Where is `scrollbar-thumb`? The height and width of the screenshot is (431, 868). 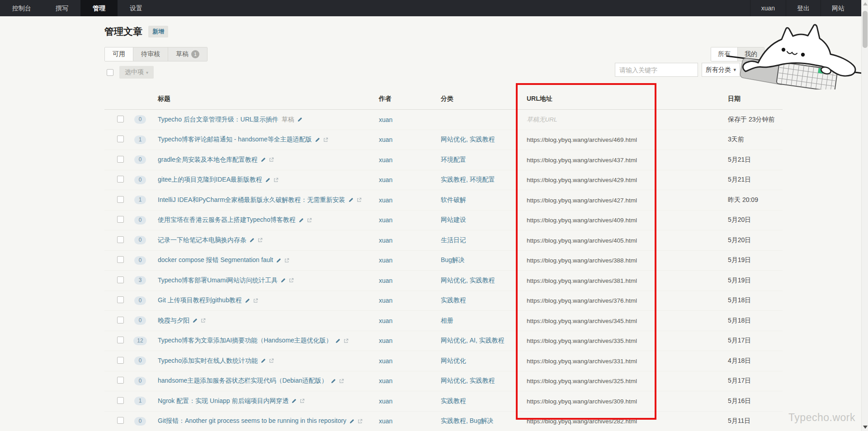
scrollbar-thumb is located at coordinates (865, 29).